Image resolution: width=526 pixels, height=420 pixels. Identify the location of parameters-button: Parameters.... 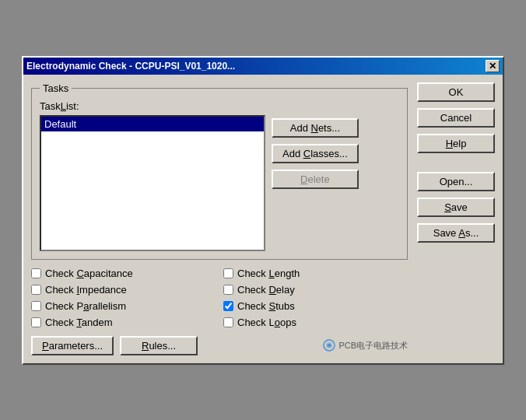
(72, 345).